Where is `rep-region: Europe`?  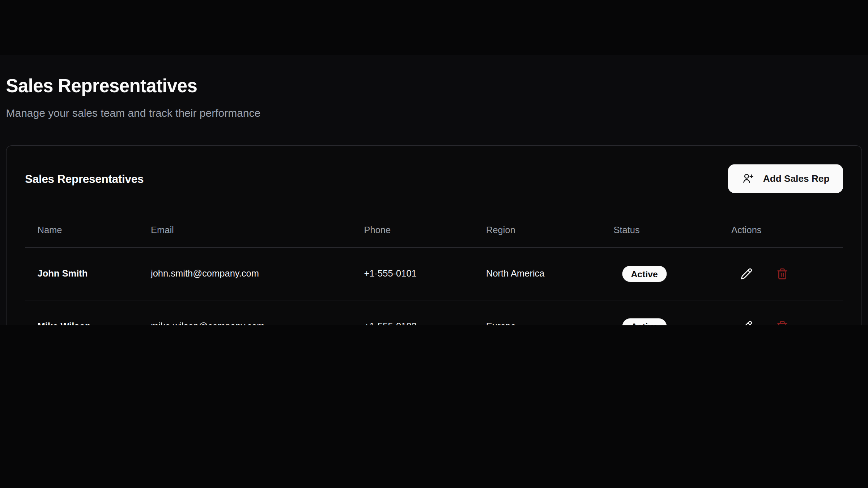 rep-region: Europe is located at coordinates (550, 323).